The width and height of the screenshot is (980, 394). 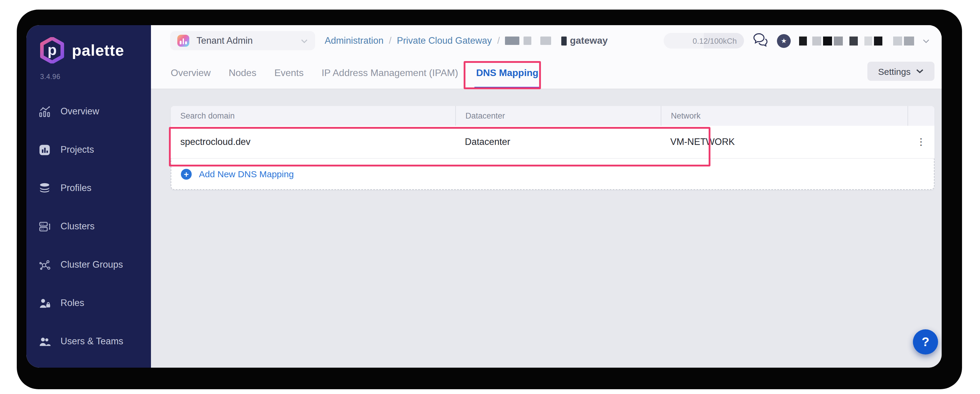 I want to click on column-header-search-domain: Search domain, so click(x=313, y=116).